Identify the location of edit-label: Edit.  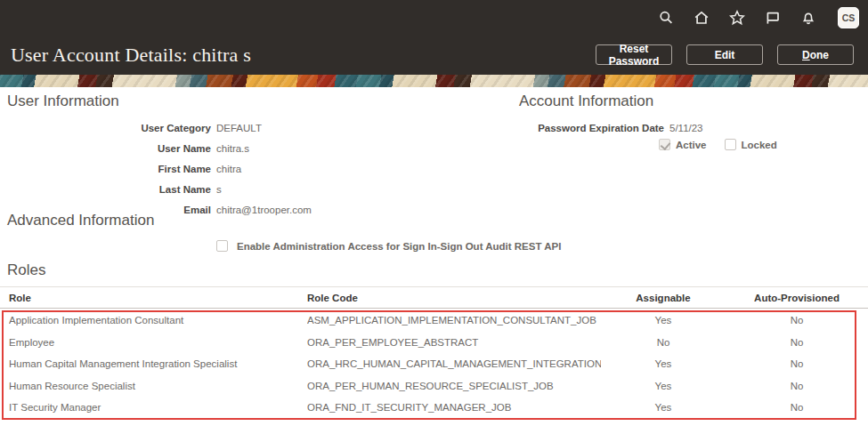
(725, 55).